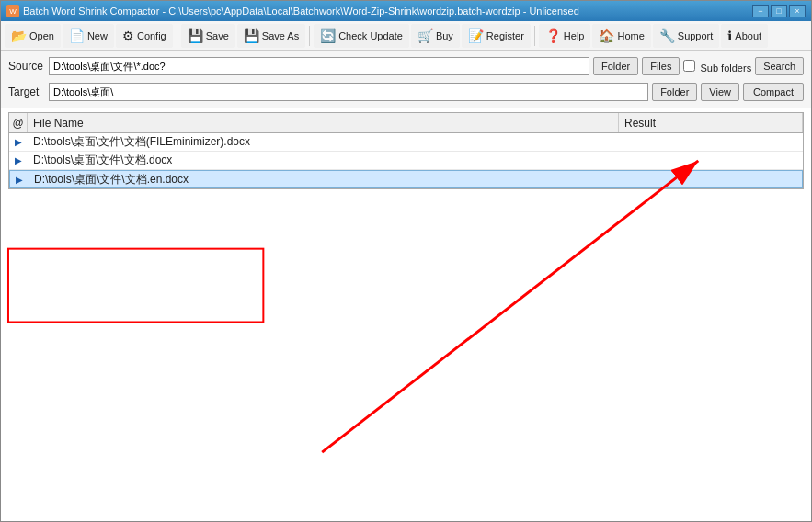 The image size is (812, 522). Describe the element at coordinates (324, 179) in the screenshot. I see `row-3-filename: D:\tools\桌面\文件\文档.en.docx` at that location.